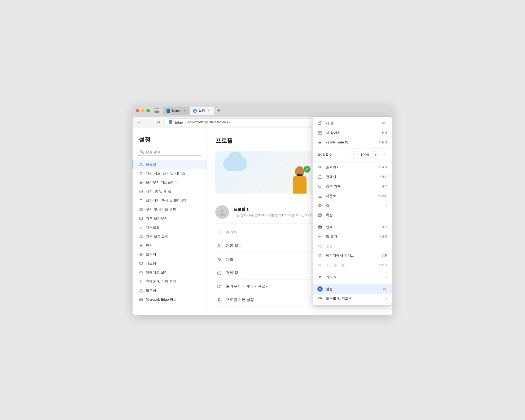  What do you see at coordinates (209, 111) in the screenshot?
I see `tab-settings-close: ✕` at bounding box center [209, 111].